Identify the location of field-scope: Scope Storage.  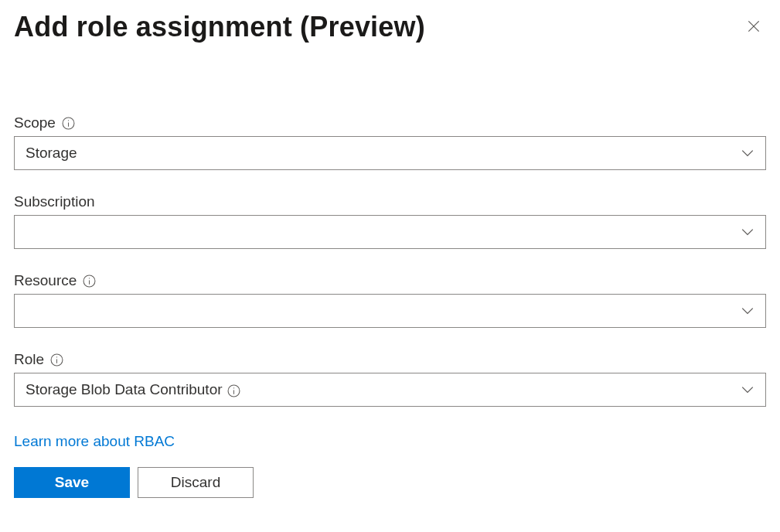
(390, 142).